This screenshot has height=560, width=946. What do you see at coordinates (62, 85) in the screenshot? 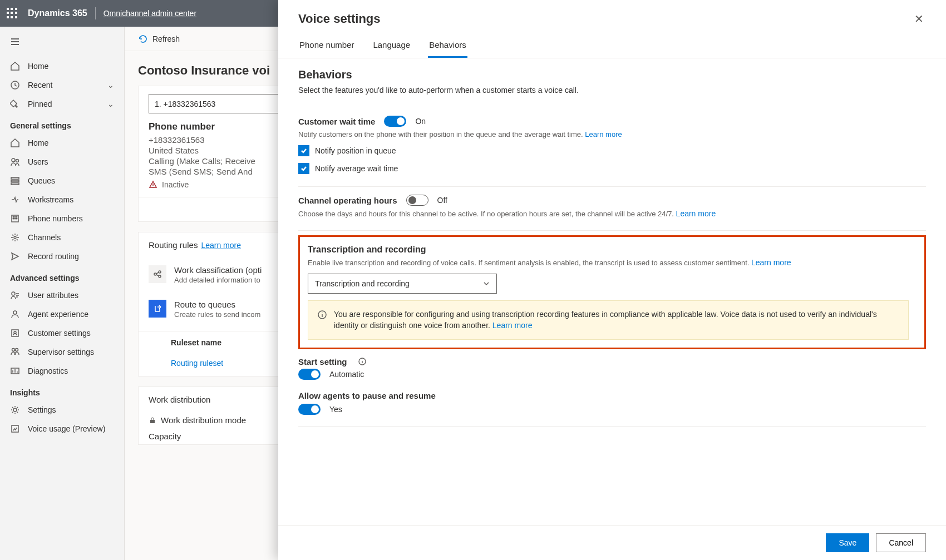
I see `nav-recent: Recent⌄` at bounding box center [62, 85].